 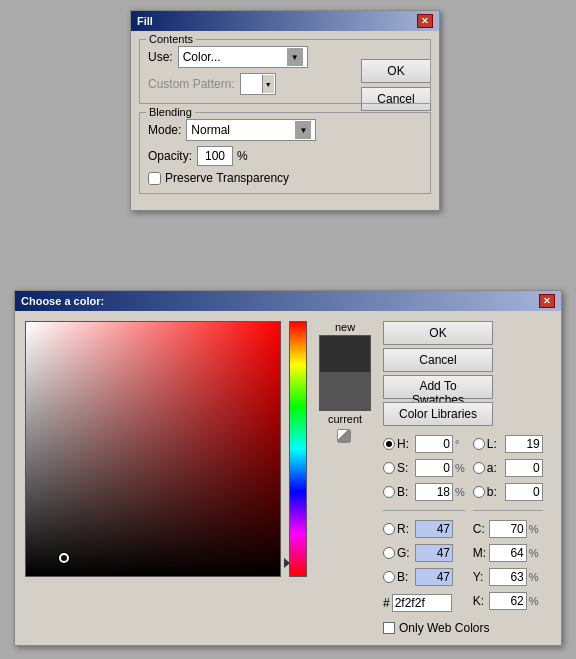 What do you see at coordinates (460, 492) in the screenshot?
I see `brightness-unit: %` at bounding box center [460, 492].